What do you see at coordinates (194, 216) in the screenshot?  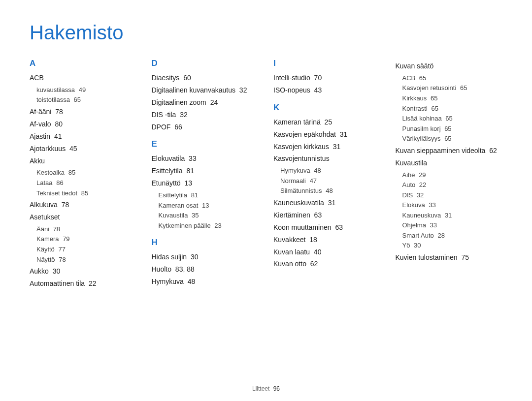 I see `subentry-page: 35` at bounding box center [194, 216].